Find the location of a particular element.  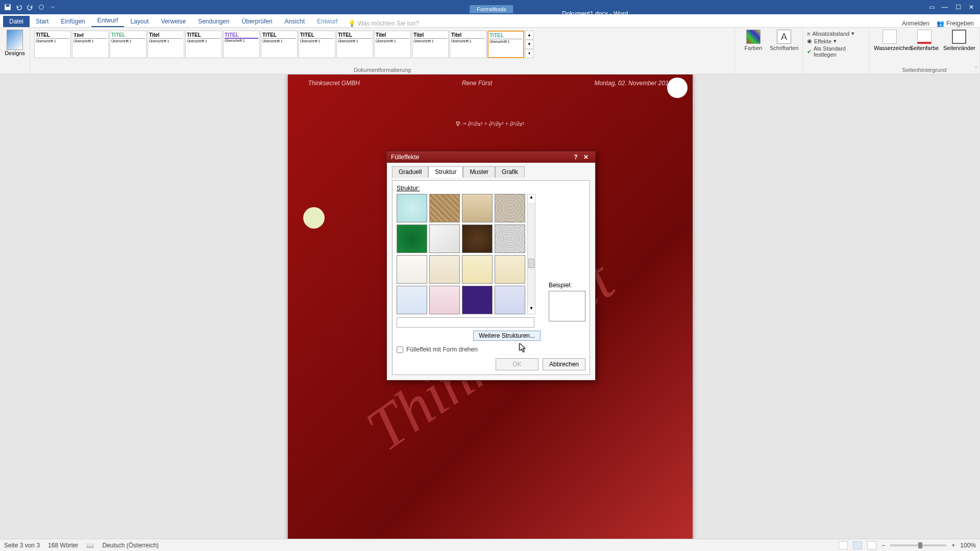

page-color-button: Seitenfarbe is located at coordinates (924, 40).